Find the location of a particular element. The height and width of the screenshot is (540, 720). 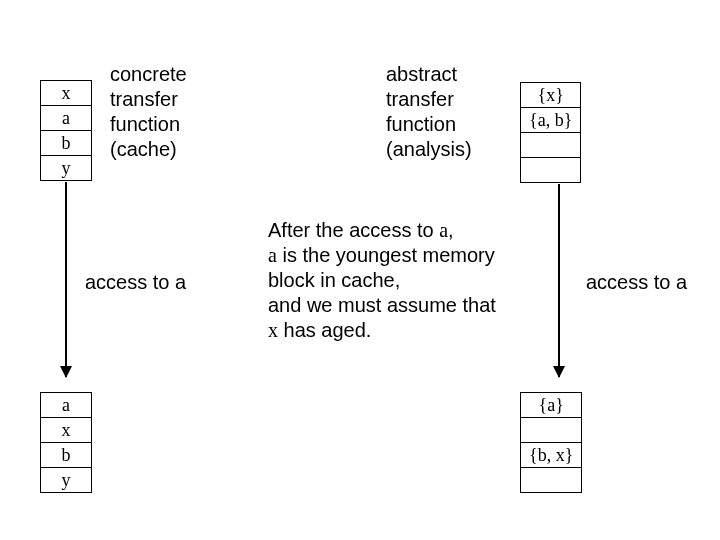

concrete-action: access to a is located at coordinates (136, 282).